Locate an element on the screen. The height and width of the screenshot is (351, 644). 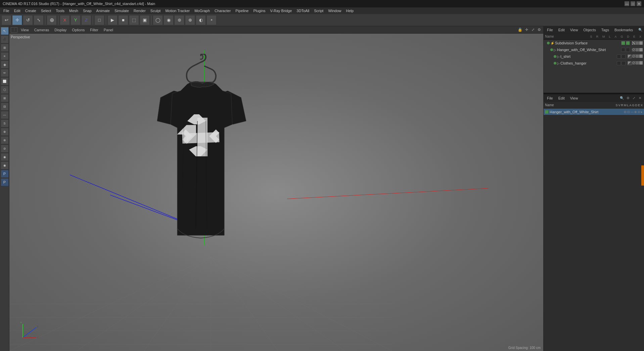
menu-3dtoall: 3DToAll is located at coordinates (303, 11).